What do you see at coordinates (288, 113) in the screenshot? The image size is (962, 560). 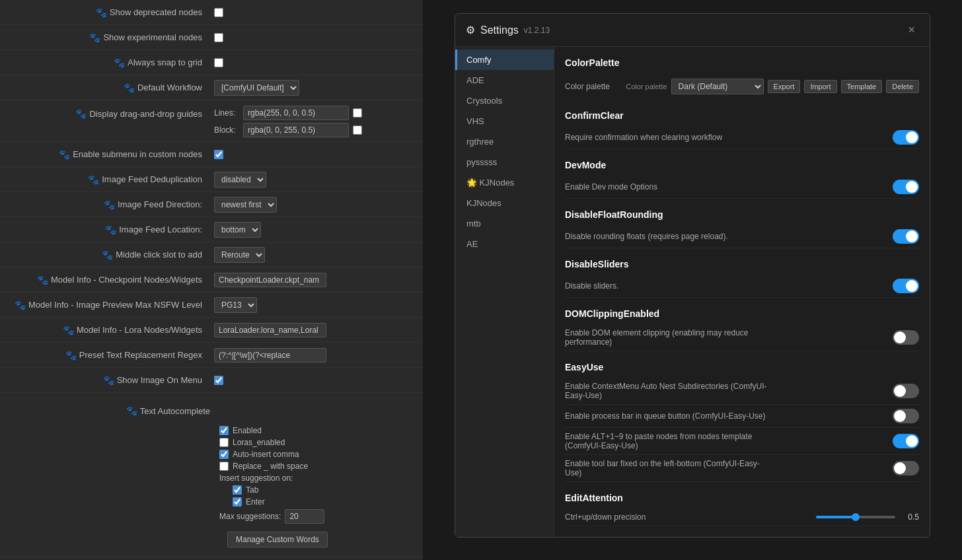 I see `lines-row: Lines:` at bounding box center [288, 113].